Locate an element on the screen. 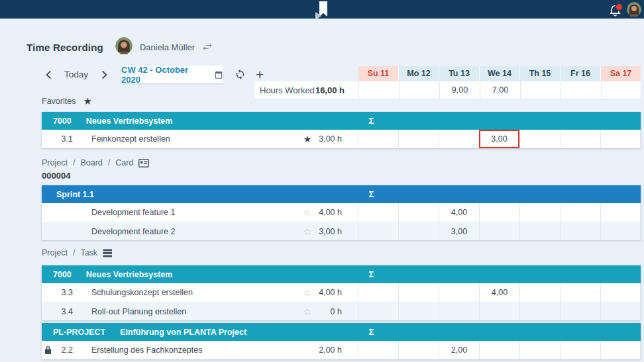 Image resolution: width=644 pixels, height=362 pixels. task-total-hours: 2,00 h is located at coordinates (337, 350).